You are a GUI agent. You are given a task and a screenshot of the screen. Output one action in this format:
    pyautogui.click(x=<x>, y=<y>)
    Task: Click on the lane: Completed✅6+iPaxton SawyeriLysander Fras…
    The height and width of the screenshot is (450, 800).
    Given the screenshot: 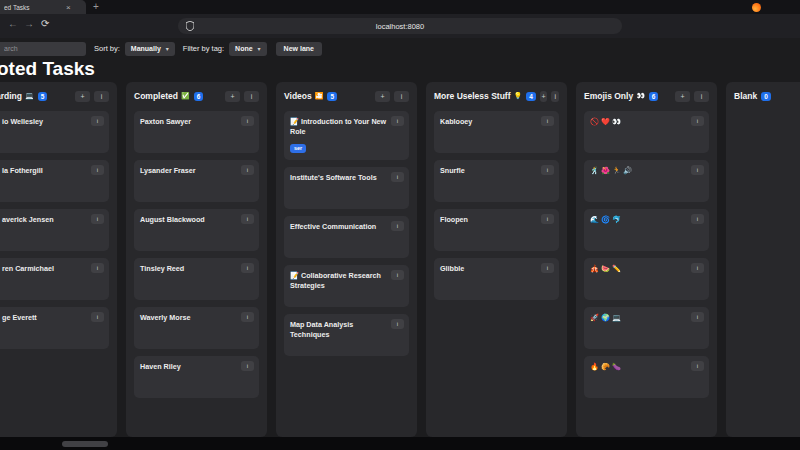 What is the action you would take?
    pyautogui.click(x=196, y=260)
    